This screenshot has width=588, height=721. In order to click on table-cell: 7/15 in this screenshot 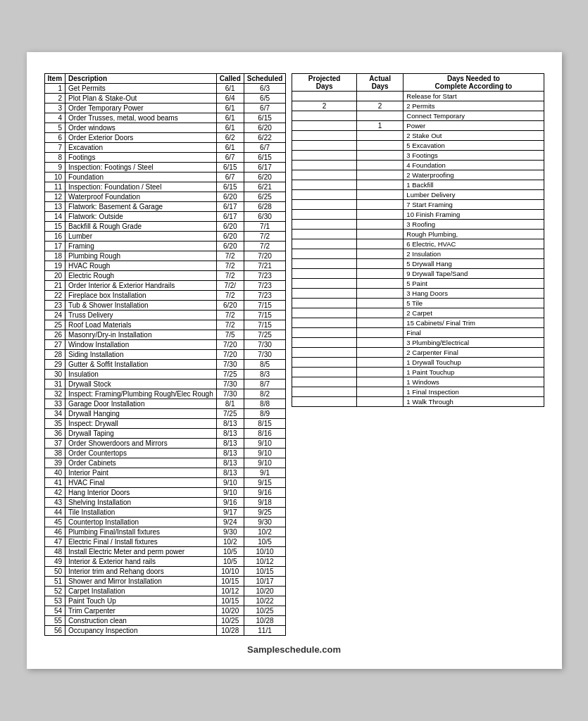, I will do `click(265, 325)`.